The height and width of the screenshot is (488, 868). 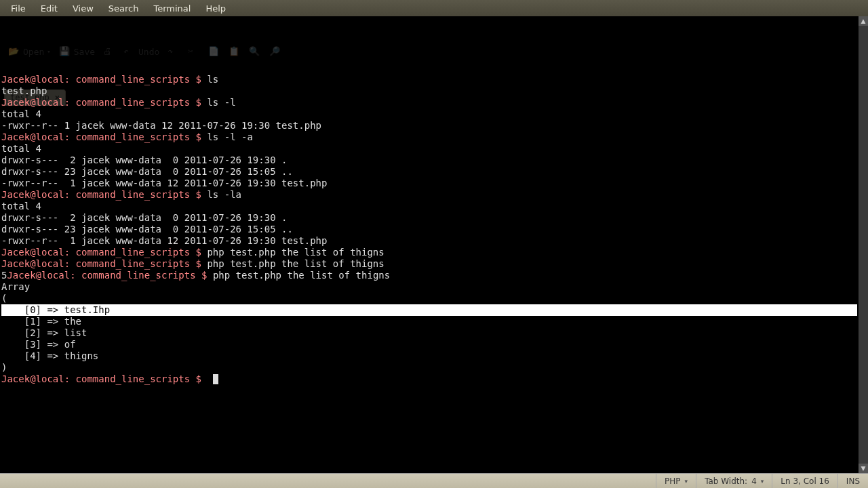 What do you see at coordinates (429, 39) in the screenshot?
I see `background-editor-toolbar: 📂 Open ▾ 💾 Save 🖨 ↶ Undo ↷ ✂ 📄 📋 🔍 🔎` at bounding box center [429, 39].